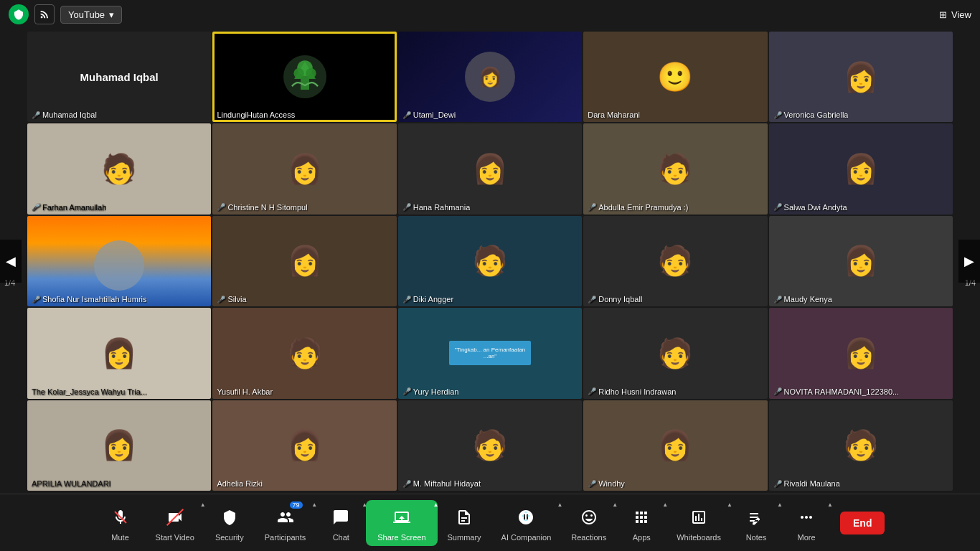 The width and height of the screenshot is (980, 551). Describe the element at coordinates (119, 261) in the screenshot. I see `video-cell: 🎤 Shofia Nur Ismahtillah Humris` at that location.